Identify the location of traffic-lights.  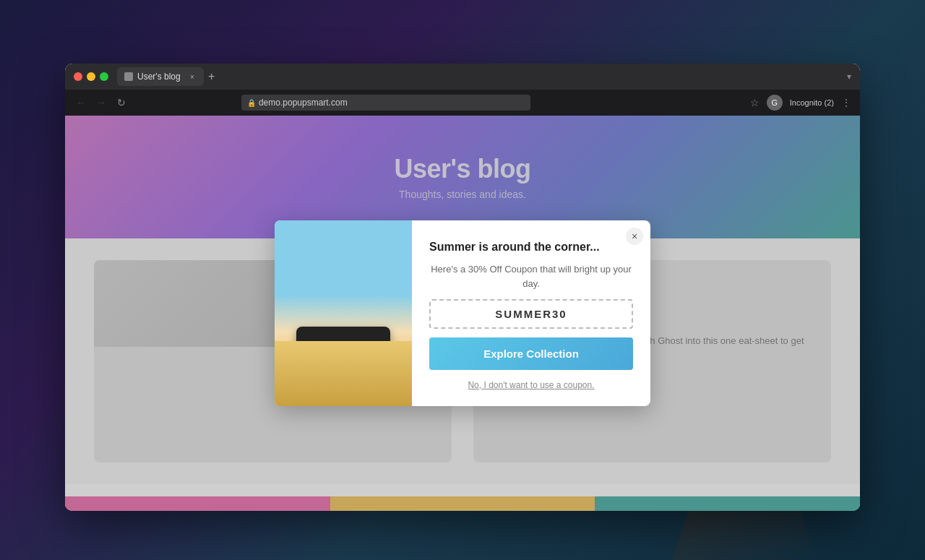
(91, 77).